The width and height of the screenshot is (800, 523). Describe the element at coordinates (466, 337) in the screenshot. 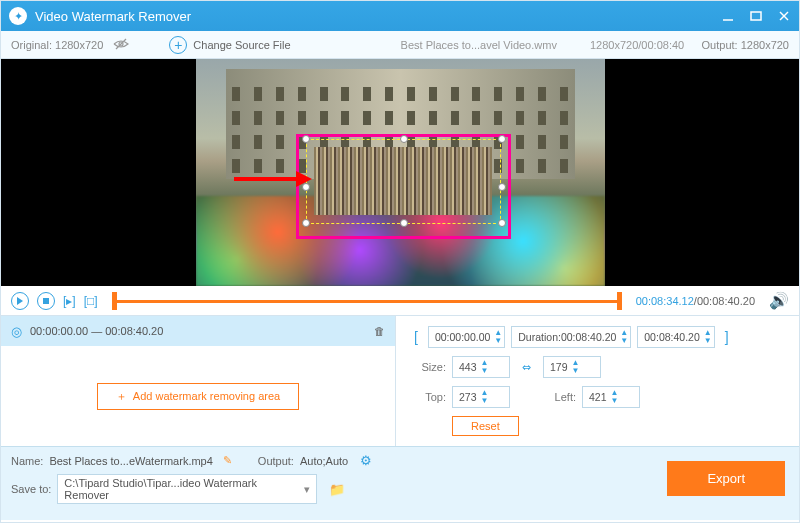

I see `start-time-input: 00:00:00.00▲▼` at that location.